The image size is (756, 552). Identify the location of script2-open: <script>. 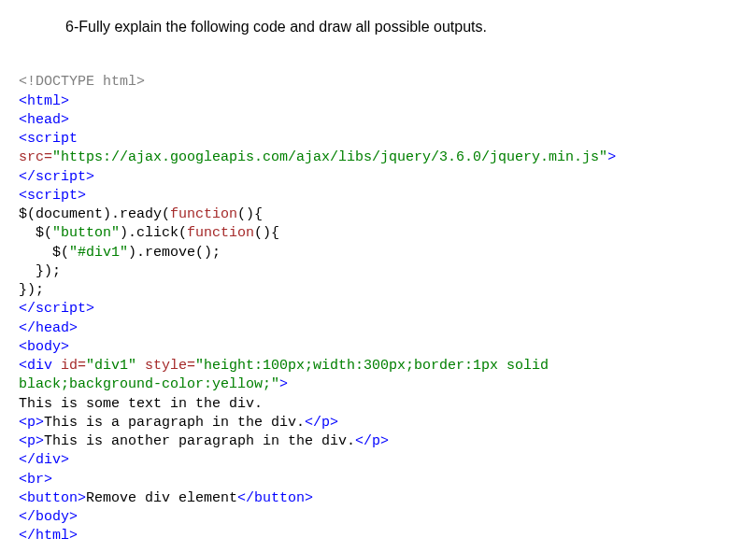
(52, 196).